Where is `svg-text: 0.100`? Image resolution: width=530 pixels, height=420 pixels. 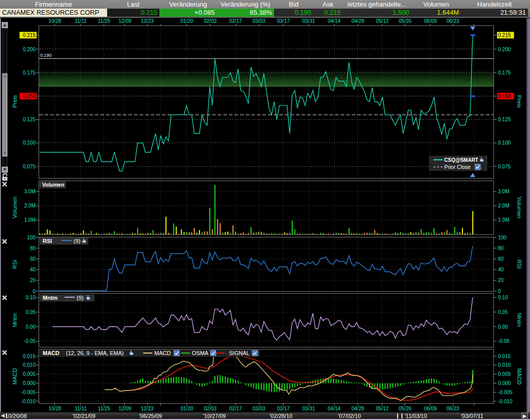 svg-text: 0.100 is located at coordinates (29, 143).